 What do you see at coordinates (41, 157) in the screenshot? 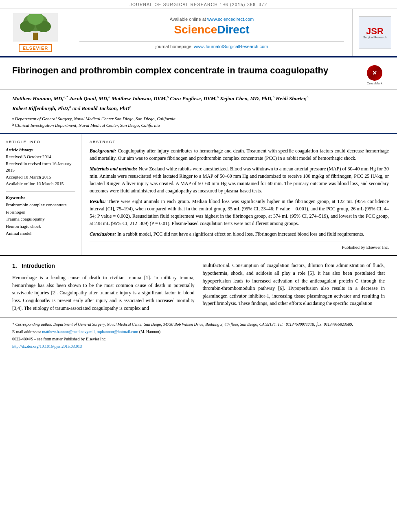
I see `received-date: Received 3 October 2014` at bounding box center [41, 157].